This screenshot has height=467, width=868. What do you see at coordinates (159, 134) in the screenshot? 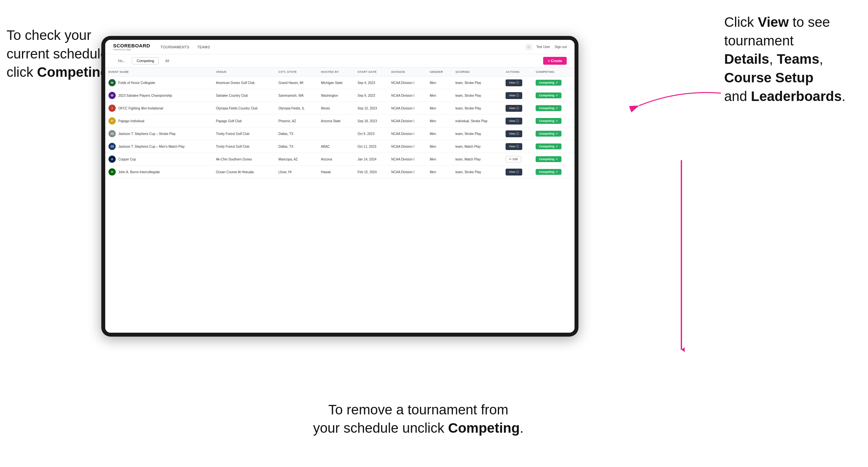
I see `cell-event-name: JS Jackson T. Stephens Cup – Stroke Play` at bounding box center [159, 134].